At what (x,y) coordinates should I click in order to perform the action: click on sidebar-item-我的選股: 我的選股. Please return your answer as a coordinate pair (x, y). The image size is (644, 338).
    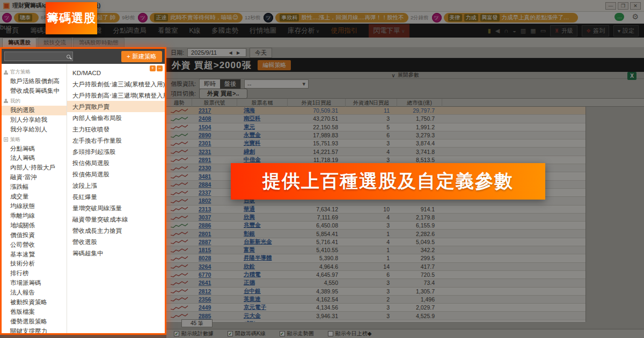
    Looking at the image, I should click on (34, 111).